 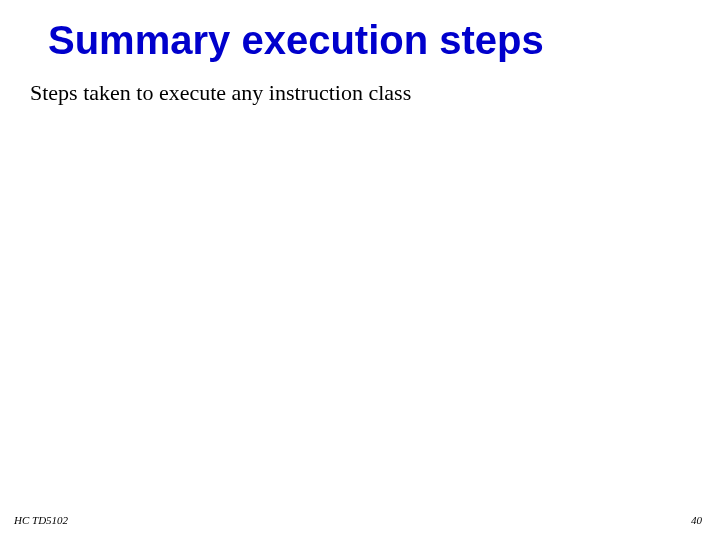 What do you see at coordinates (696, 520) in the screenshot?
I see `page-number: 40` at bounding box center [696, 520].